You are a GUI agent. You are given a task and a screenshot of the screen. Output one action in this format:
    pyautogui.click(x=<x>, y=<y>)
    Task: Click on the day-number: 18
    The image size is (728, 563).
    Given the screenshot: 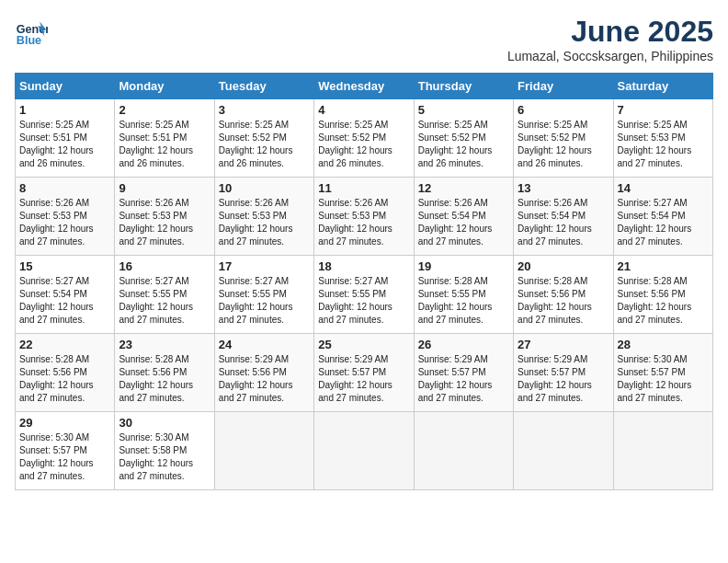 What is the action you would take?
    pyautogui.click(x=364, y=267)
    